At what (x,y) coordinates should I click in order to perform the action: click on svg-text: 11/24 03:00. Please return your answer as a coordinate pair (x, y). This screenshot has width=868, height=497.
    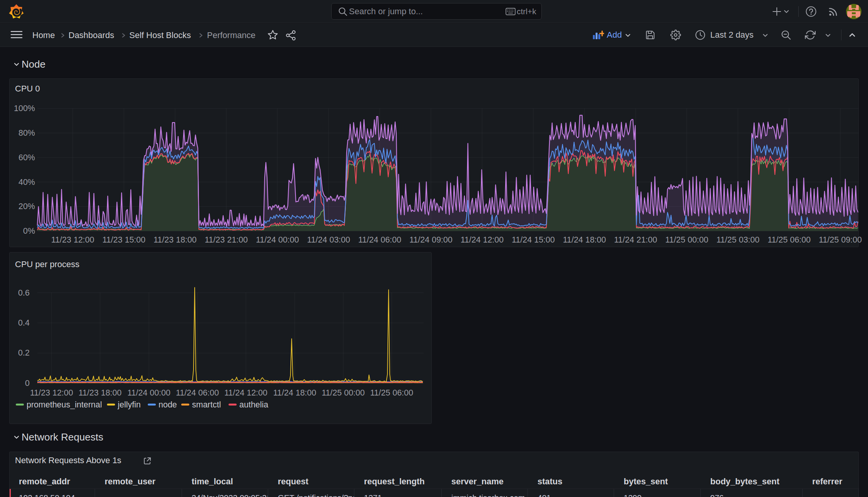
    Looking at the image, I should click on (329, 240).